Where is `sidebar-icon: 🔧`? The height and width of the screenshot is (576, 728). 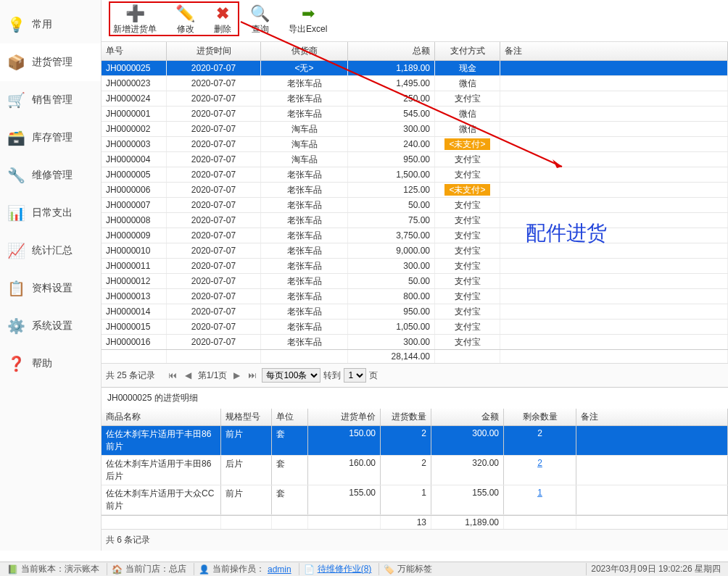
sidebar-icon: 🔧 is located at coordinates (16, 175).